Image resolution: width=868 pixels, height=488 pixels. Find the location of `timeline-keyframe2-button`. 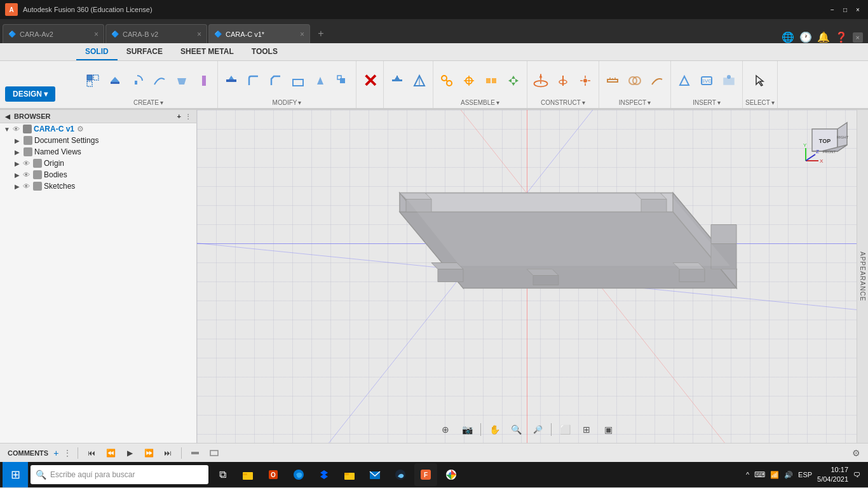

timeline-keyframe2-button is located at coordinates (214, 453).